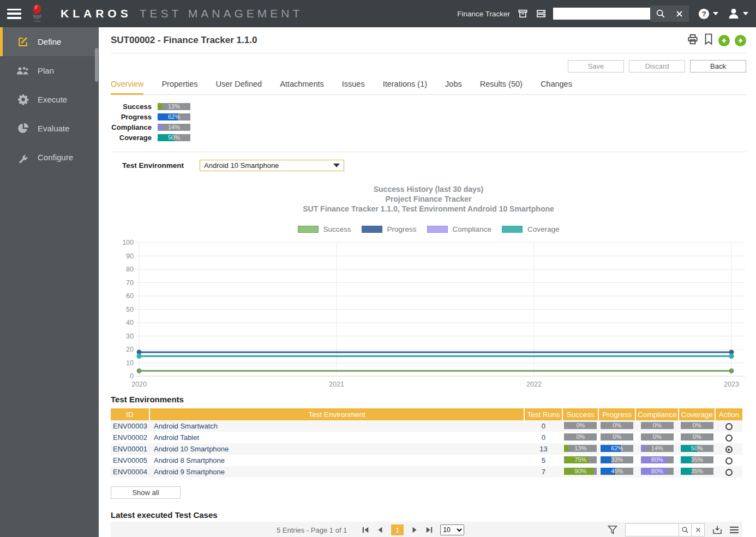 This screenshot has height=537, width=756. I want to click on tab-overview: Overview, so click(127, 87).